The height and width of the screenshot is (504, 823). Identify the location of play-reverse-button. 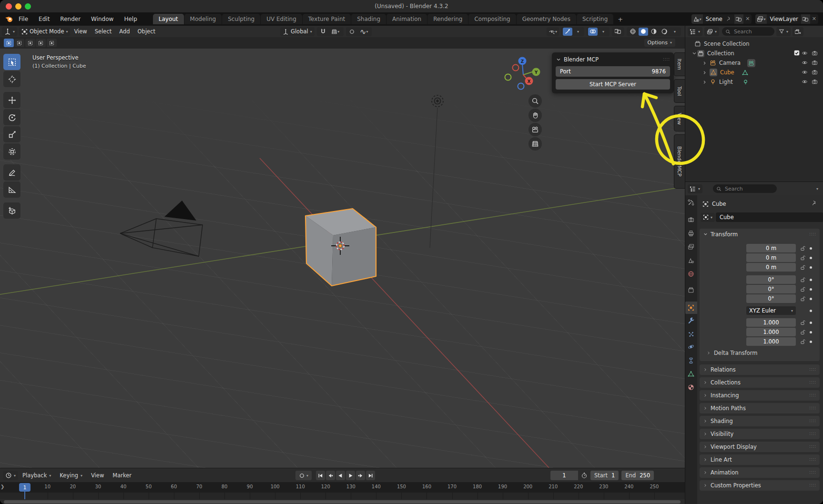
(340, 475).